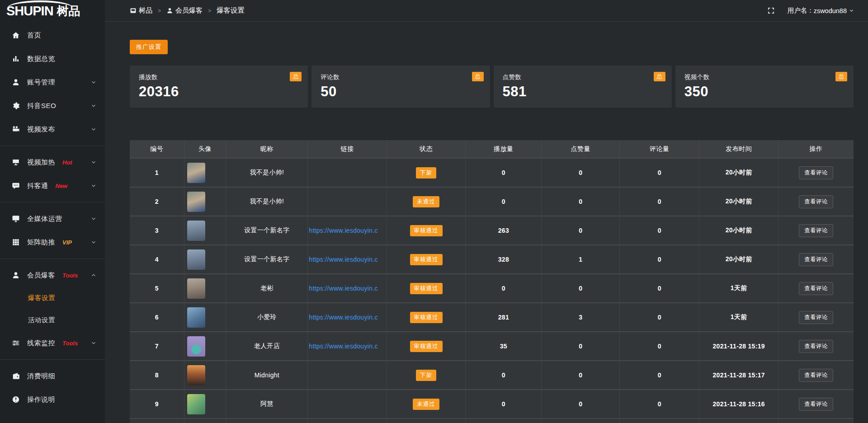 Image resolution: width=868 pixels, height=423 pixels. Describe the element at coordinates (811, 11) in the screenshot. I see `topbar-right: 用户名：zswodun88` at that location.